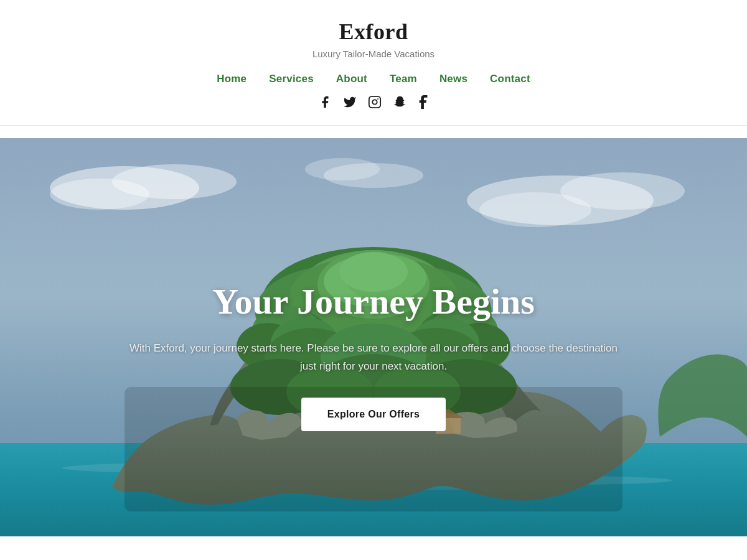 The image size is (747, 560). What do you see at coordinates (400, 104) in the screenshot?
I see `snapchat-icon` at bounding box center [400, 104].